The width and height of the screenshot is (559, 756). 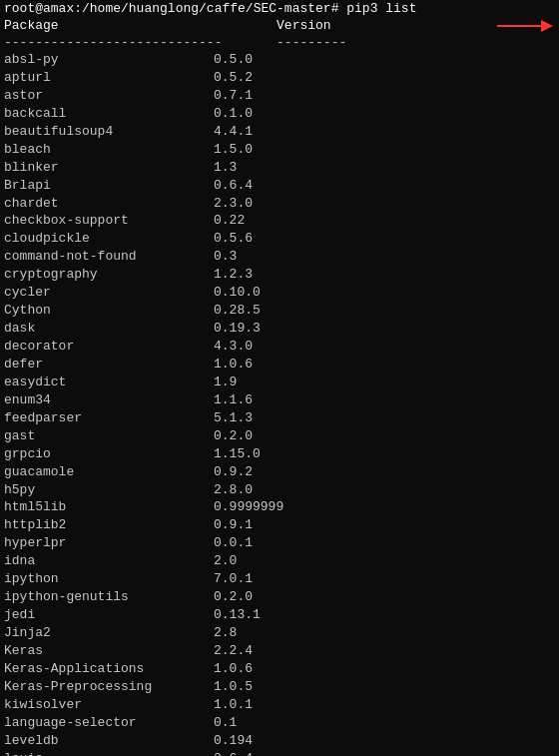 What do you see at coordinates (109, 436) in the screenshot?
I see `package-name: gast` at bounding box center [109, 436].